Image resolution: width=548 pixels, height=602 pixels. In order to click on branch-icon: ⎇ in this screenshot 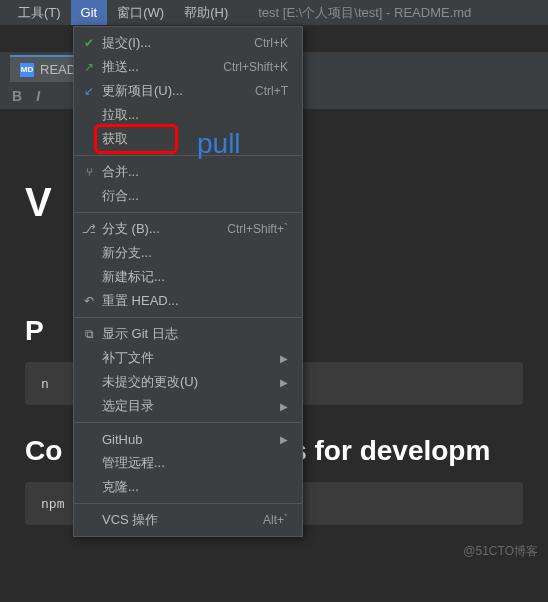, I will do `click(89, 229)`.